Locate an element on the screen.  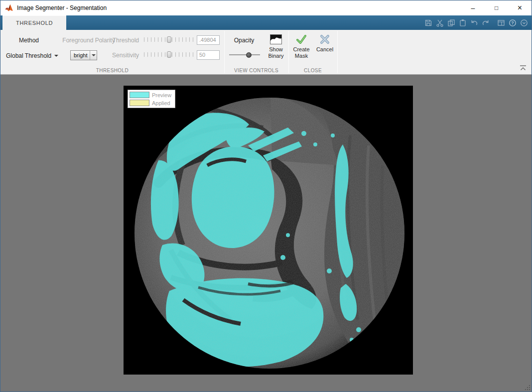
expand-icon is located at coordinates (524, 23).